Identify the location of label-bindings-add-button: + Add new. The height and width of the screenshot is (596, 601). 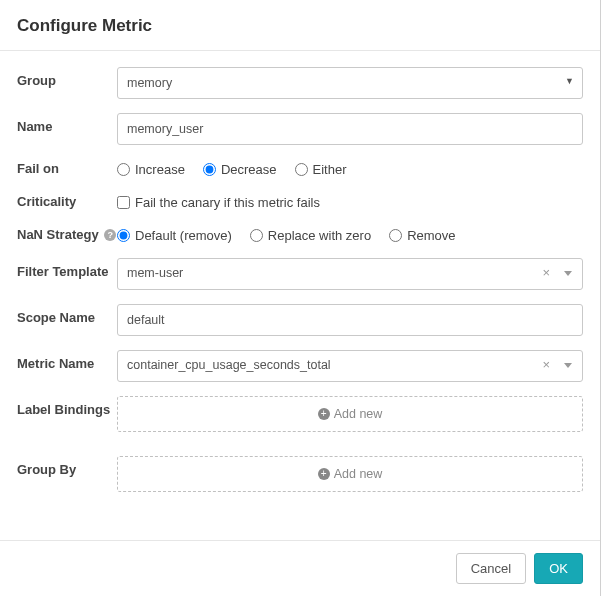
(350, 414).